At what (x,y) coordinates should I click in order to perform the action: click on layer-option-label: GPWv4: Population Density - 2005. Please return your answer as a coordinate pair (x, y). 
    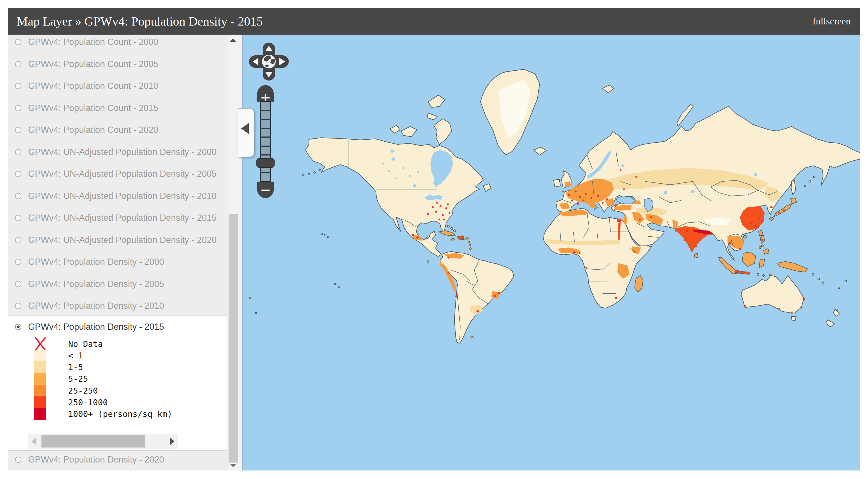
    Looking at the image, I should click on (96, 284).